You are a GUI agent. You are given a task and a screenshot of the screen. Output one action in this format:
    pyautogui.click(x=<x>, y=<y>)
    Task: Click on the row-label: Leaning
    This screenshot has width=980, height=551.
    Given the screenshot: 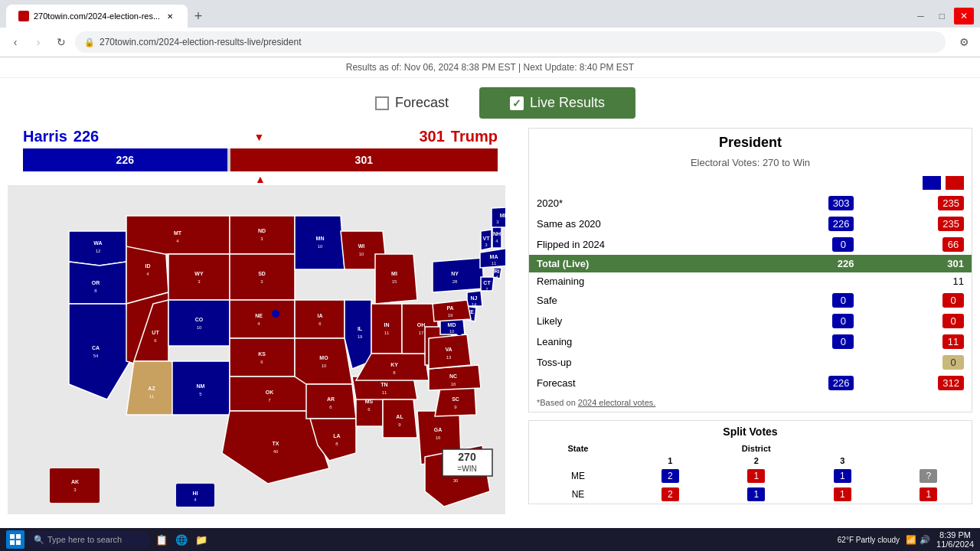 What is the action you would take?
    pyautogui.click(x=640, y=341)
    